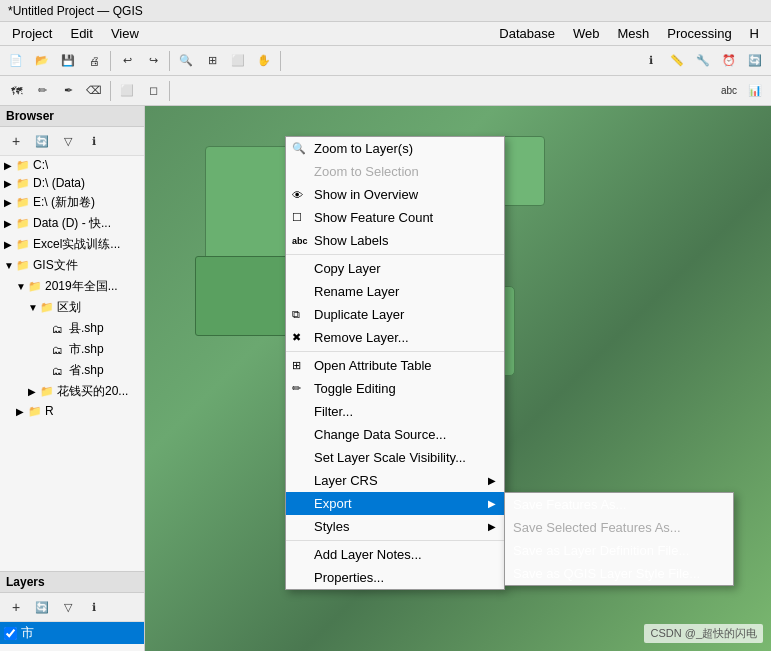  Describe the element at coordinates (68, 607) in the screenshot. I see `layers-filter-btn: ▽` at that location.